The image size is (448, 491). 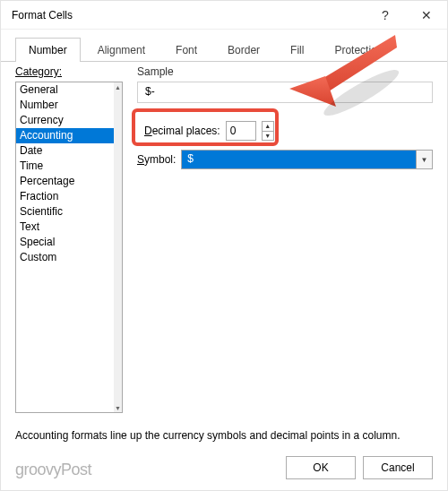 I want to click on titlebar: Format Cells ? ✕, so click(x=224, y=15).